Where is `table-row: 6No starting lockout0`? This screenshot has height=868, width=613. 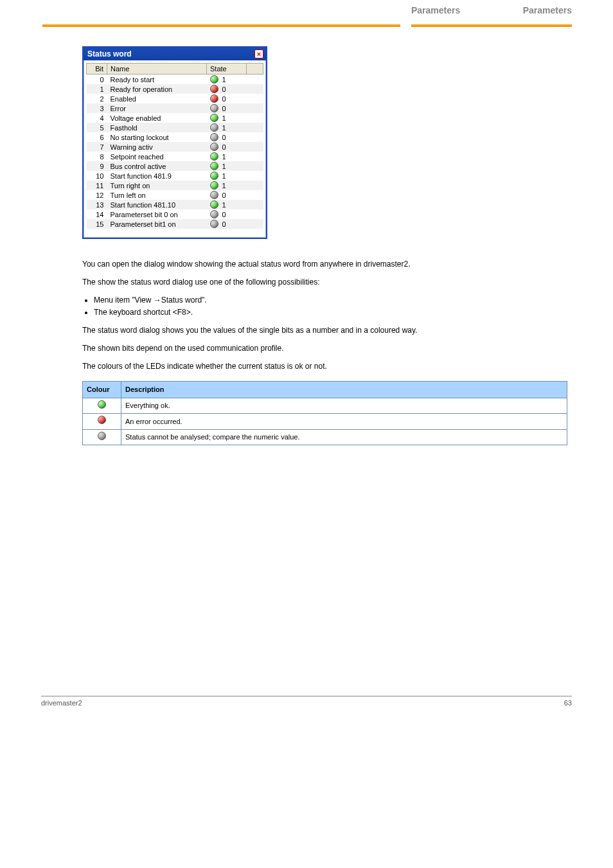
table-row: 6No starting lockout0 is located at coordinates (175, 137).